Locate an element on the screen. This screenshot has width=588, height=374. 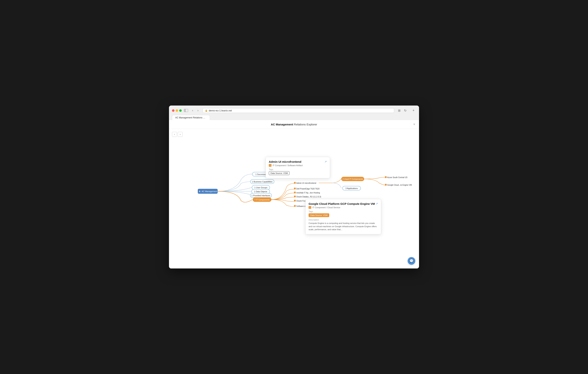
svg-text: 1 User Groups is located at coordinates (261, 188).